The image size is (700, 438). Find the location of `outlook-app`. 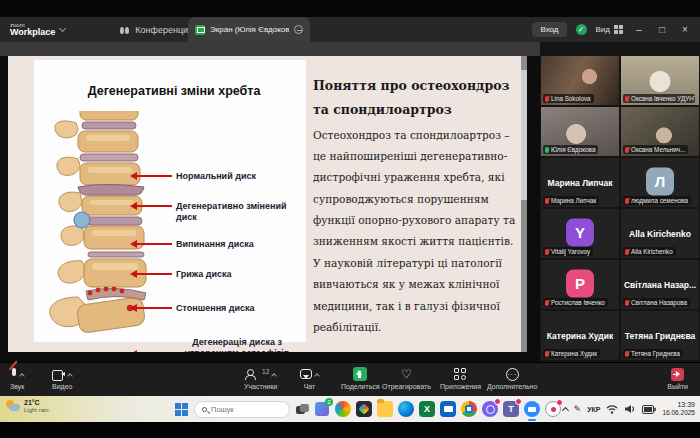

outlook-app is located at coordinates (448, 409).